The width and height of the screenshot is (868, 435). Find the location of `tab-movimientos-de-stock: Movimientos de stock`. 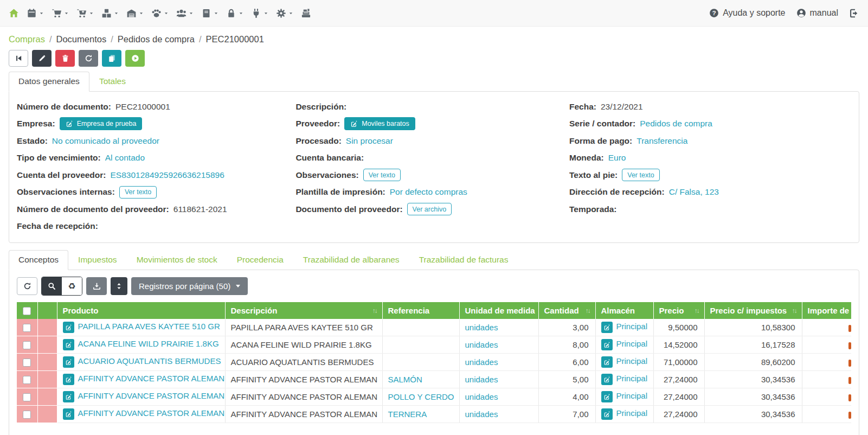

tab-movimientos-de-stock: Movimientos de stock is located at coordinates (177, 260).